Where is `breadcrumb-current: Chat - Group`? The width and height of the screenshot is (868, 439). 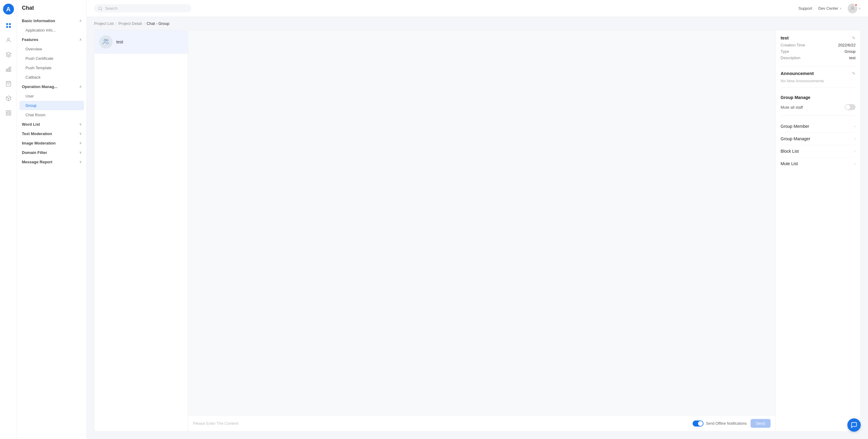 breadcrumb-current: Chat - Group is located at coordinates (158, 24).